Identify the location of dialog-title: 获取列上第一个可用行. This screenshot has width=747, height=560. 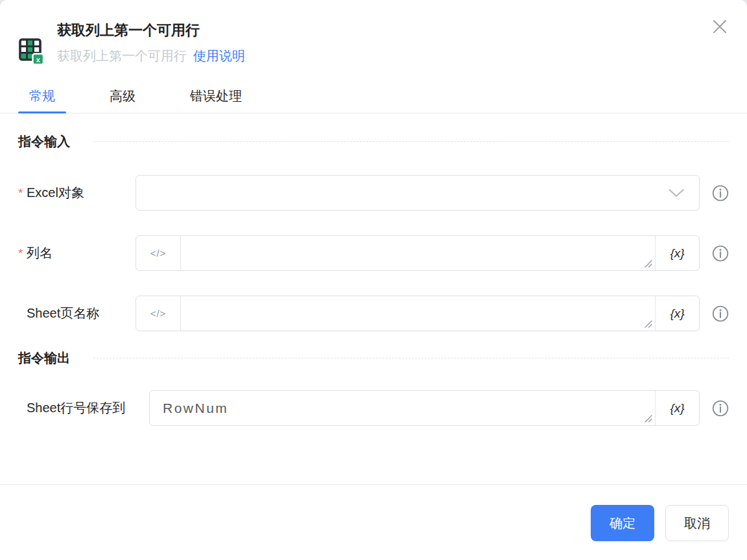
(151, 30).